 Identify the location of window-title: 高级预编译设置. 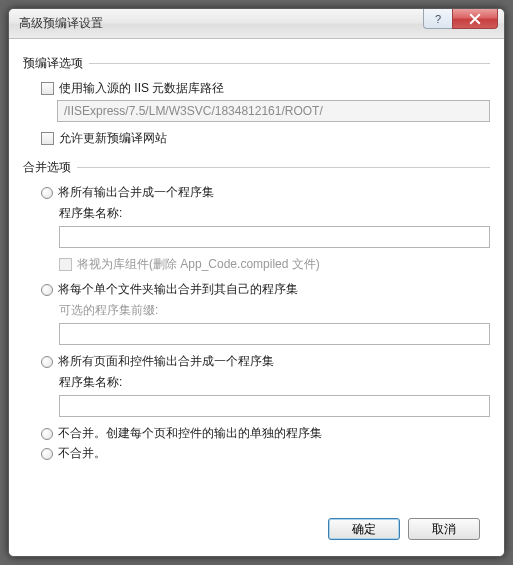
(222, 24).